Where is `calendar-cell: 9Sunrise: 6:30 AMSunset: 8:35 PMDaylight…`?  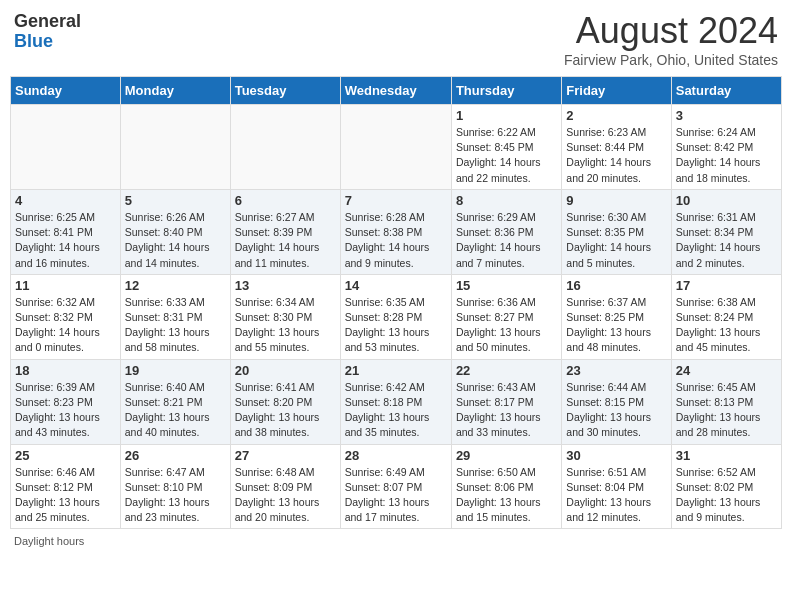
calendar-cell: 9Sunrise: 6:30 AMSunset: 8:35 PMDaylight… is located at coordinates (616, 232).